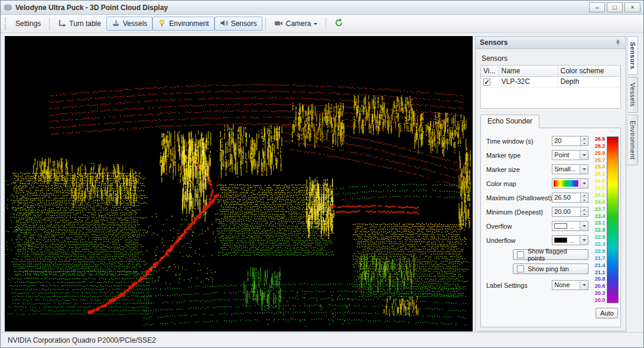  I want to click on show-ping-fan-checkbox, so click(521, 269).